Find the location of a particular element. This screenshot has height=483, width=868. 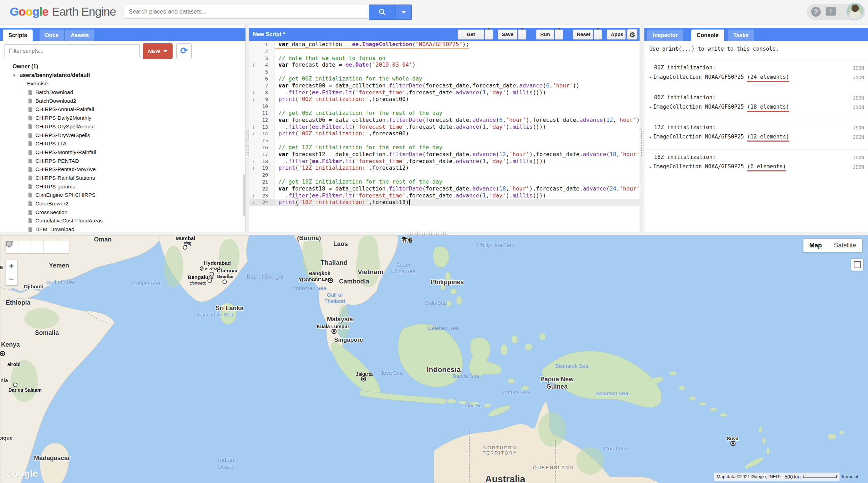

right-splitter is located at coordinates (642, 128).